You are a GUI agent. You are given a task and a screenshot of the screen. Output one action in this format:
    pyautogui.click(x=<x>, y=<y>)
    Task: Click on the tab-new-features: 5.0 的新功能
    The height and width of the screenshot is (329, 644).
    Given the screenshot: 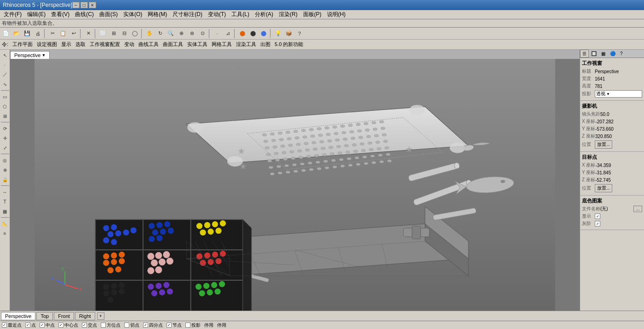 What is the action you would take?
    pyautogui.click(x=289, y=44)
    